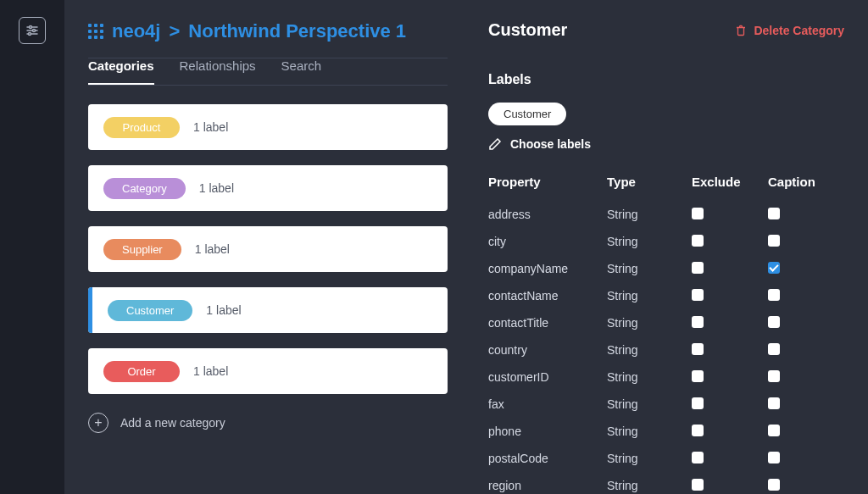 Image resolution: width=868 pixels, height=494 pixels. What do you see at coordinates (666, 458) in the screenshot?
I see `property-row: postalCodeString` at bounding box center [666, 458].